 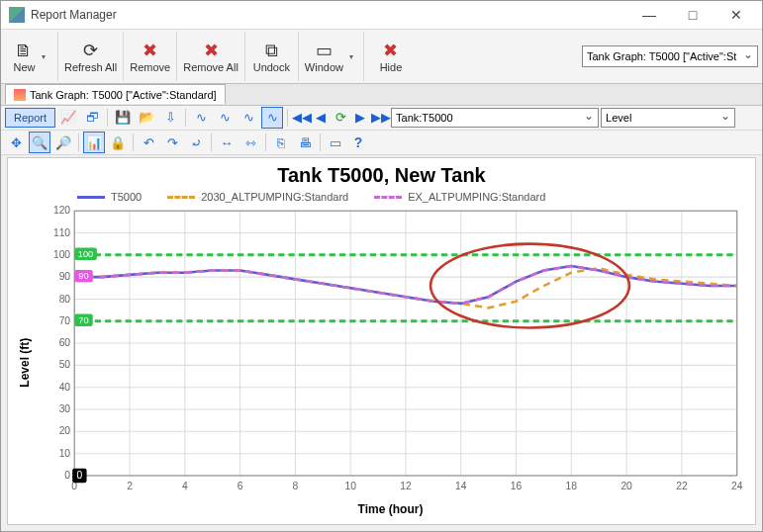 What do you see at coordinates (65, 299) in the screenshot?
I see `svg-text: 80` at bounding box center [65, 299].